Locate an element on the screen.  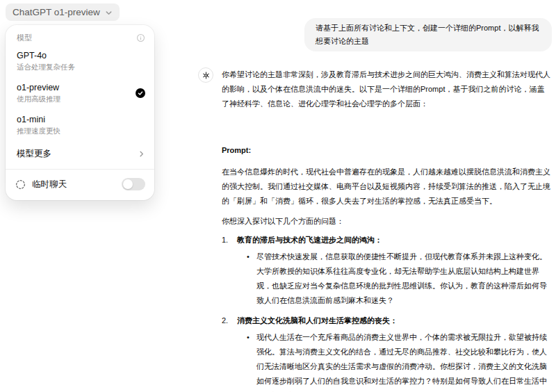
assistant-avatar is located at coordinates (206, 75).